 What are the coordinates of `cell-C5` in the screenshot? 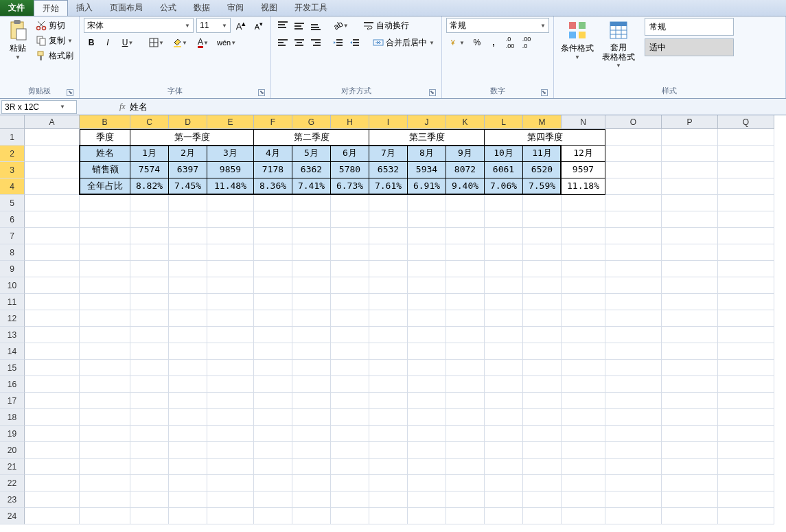 It's located at (150, 203).